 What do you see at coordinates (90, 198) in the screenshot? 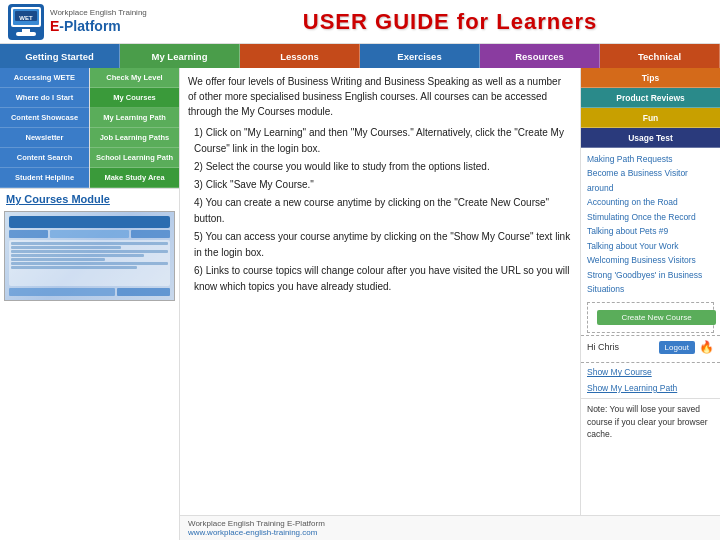
I see `module-title: My Courses Module` at bounding box center [90, 198].